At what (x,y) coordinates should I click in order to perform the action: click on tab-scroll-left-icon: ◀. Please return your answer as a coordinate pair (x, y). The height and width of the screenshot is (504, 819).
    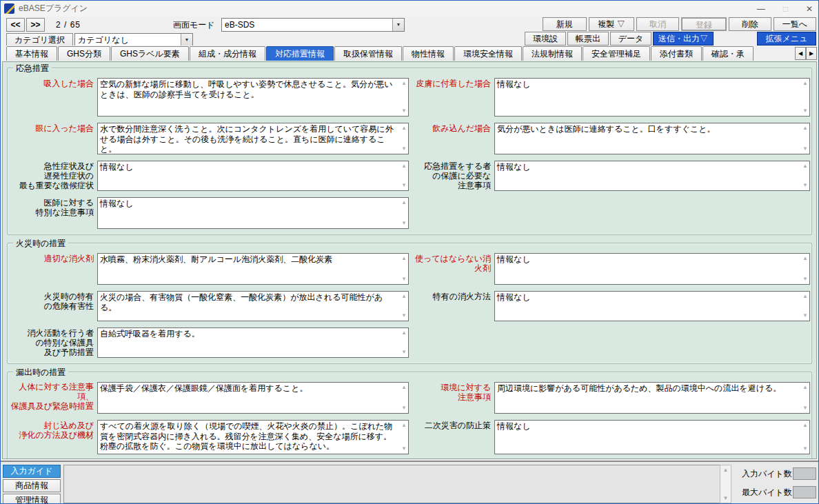
    Looking at the image, I should click on (800, 54).